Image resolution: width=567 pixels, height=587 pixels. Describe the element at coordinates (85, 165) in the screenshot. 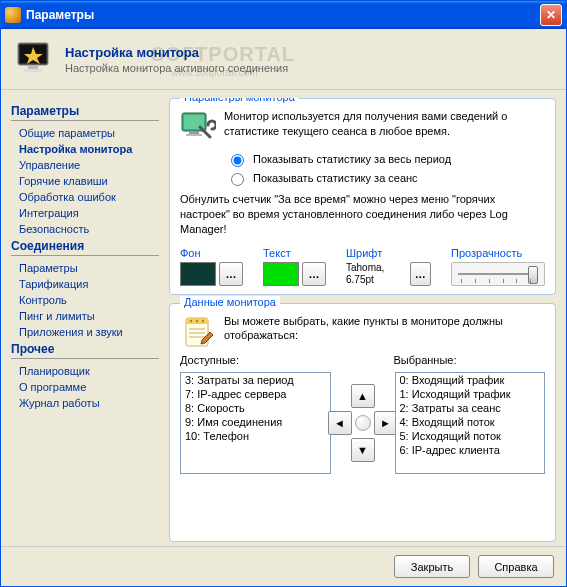

I see `nav-item: Управление` at that location.